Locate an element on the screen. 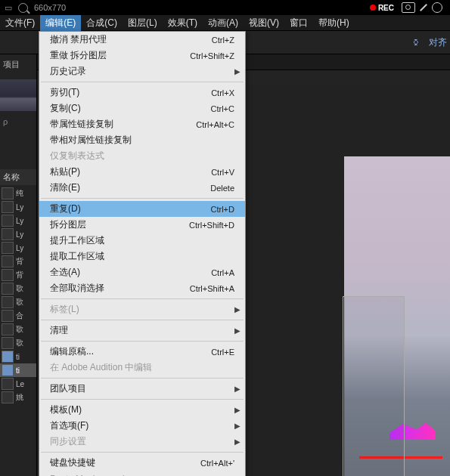  menu-item: 全选(A)Ctrl+A is located at coordinates (142, 272).